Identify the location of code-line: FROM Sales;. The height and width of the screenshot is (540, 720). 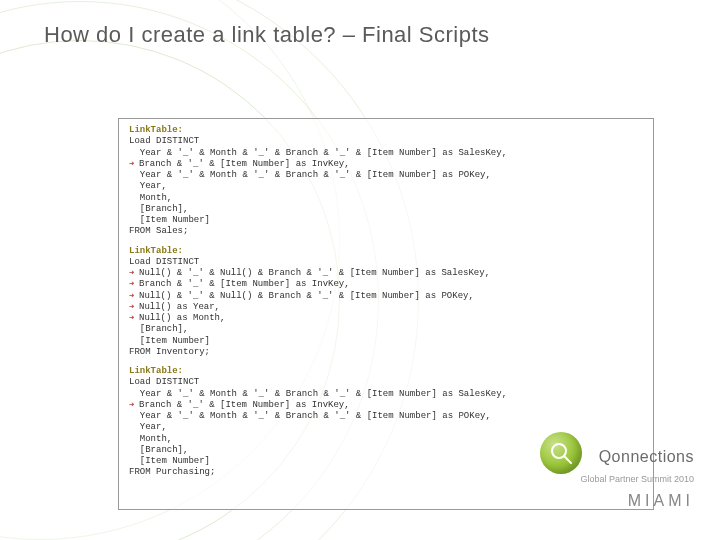
(386, 232).